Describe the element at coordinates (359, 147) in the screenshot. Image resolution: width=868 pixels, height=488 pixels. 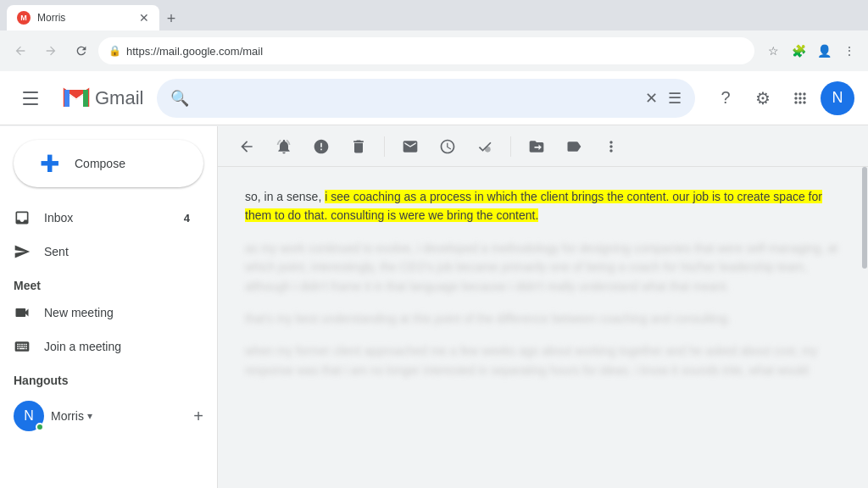
I see `delete-button` at that location.